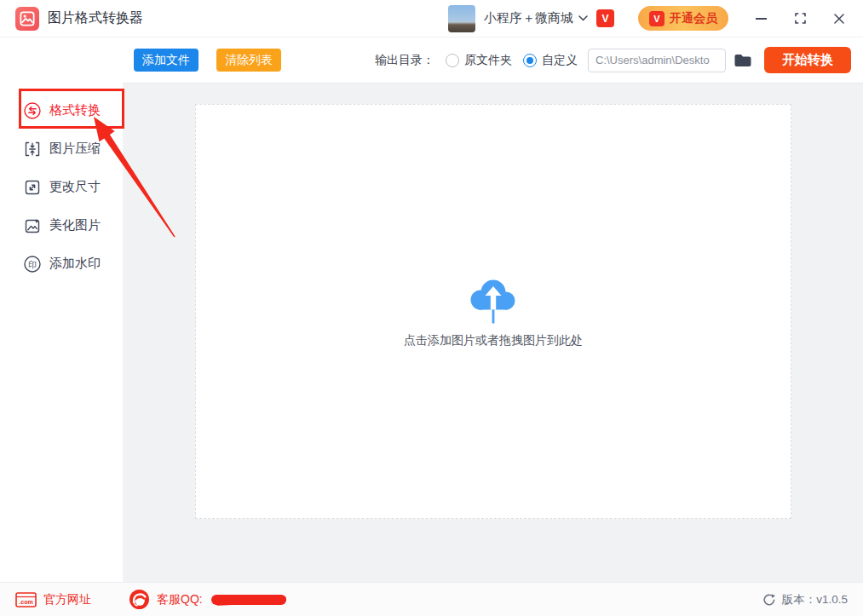 Image resolution: width=863 pixels, height=616 pixels. Describe the element at coordinates (61, 111) in the screenshot. I see `sidebar-item-format-convert: 格式转换` at that location.